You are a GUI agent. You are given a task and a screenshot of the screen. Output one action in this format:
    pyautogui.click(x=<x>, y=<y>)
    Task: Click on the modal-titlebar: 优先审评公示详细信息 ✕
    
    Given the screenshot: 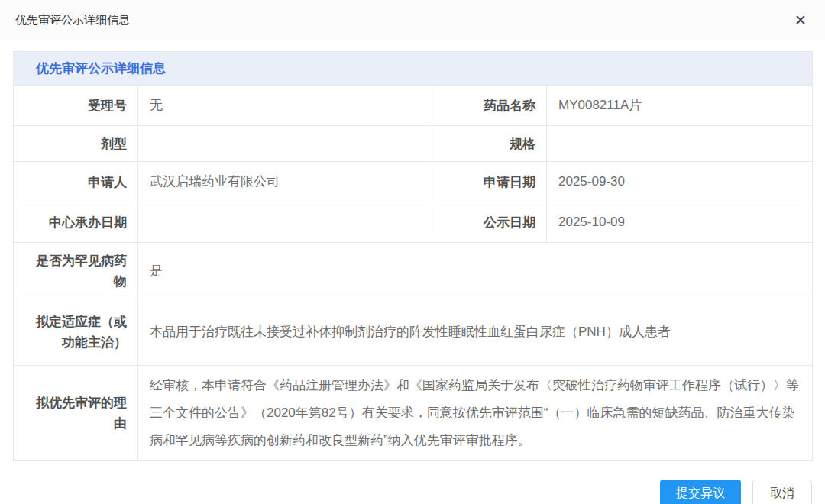 What is the action you would take?
    pyautogui.click(x=412, y=20)
    